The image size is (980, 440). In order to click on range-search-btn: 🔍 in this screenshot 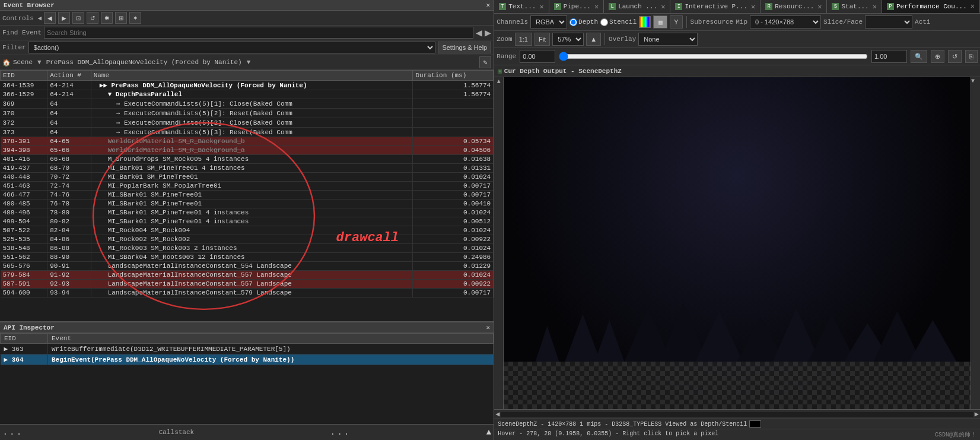, I will do `click(919, 56)`.